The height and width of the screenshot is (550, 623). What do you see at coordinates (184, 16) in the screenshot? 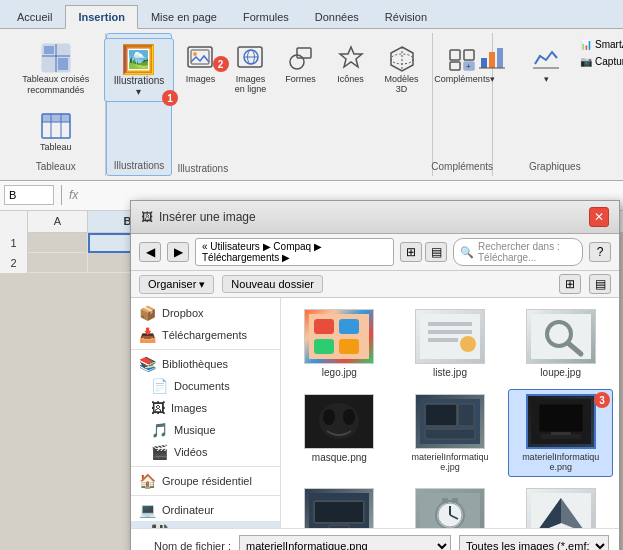
I see `tab-mise-en-page: Mise en page` at bounding box center [184, 16].